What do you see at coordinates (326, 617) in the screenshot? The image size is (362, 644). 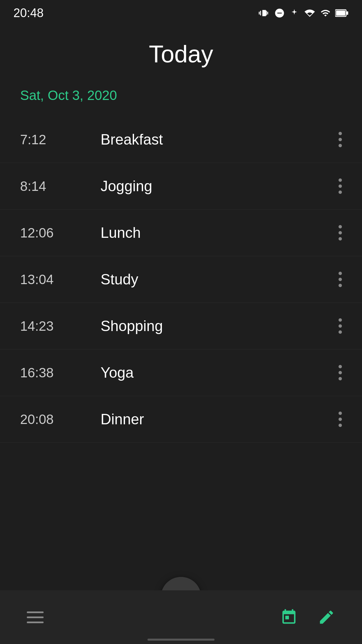 I see `edit-icon` at bounding box center [326, 617].